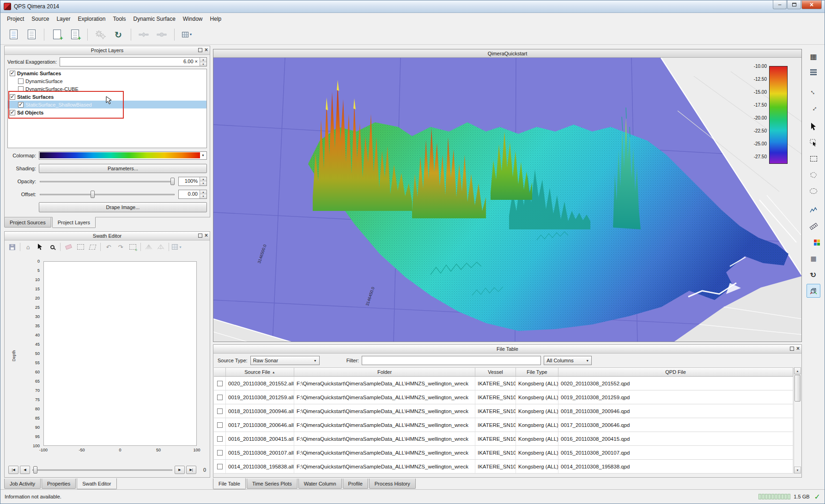  What do you see at coordinates (393, 484) in the screenshot?
I see `tab-process-history: Process History` at bounding box center [393, 484].